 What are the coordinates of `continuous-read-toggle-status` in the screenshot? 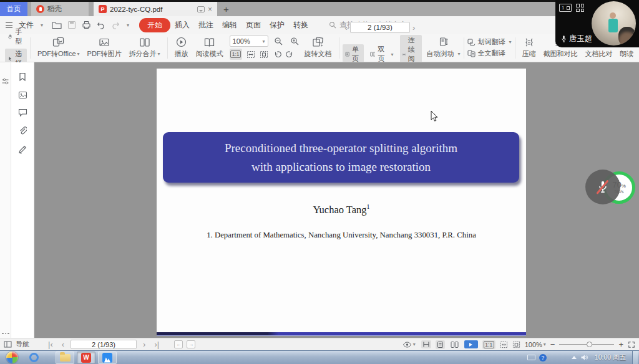 It's located at (426, 344).